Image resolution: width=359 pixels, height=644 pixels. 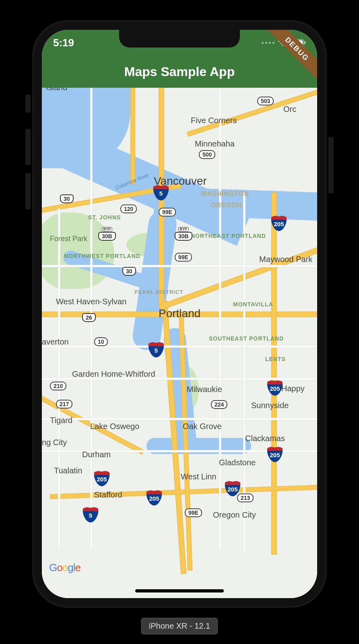 I want to click on map-label-town: Happy, so click(x=293, y=389).